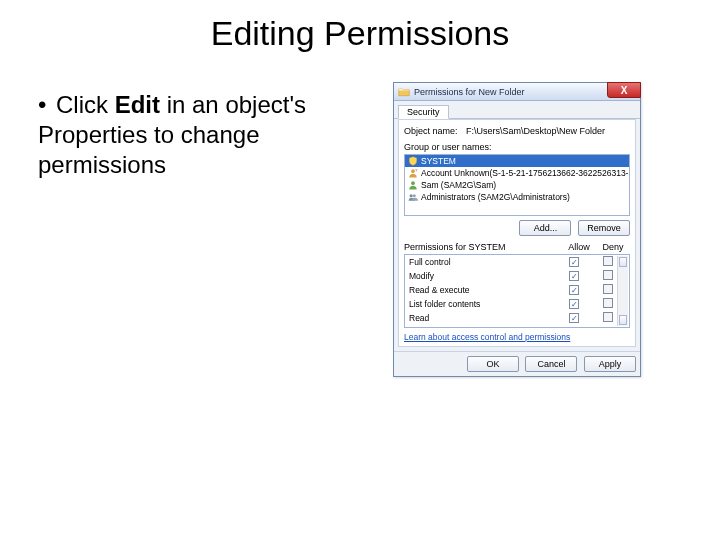 Image resolution: width=720 pixels, height=540 pixels. I want to click on shield-icon, so click(413, 161).